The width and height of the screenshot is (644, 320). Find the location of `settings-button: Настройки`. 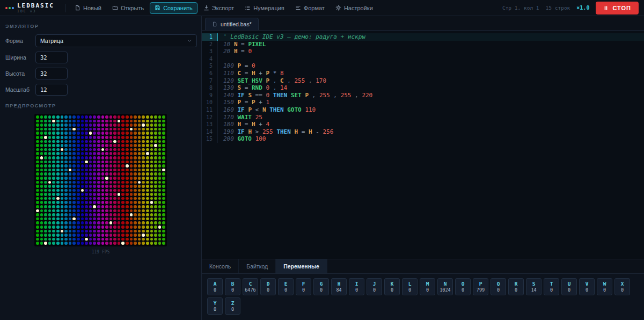

settings-button: Настройки is located at coordinates (354, 8).